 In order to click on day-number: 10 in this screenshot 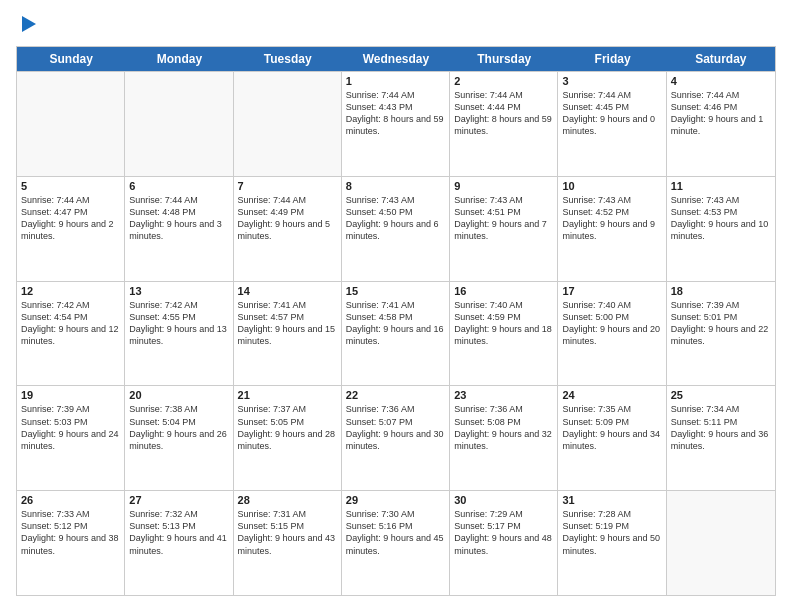, I will do `click(612, 186)`.